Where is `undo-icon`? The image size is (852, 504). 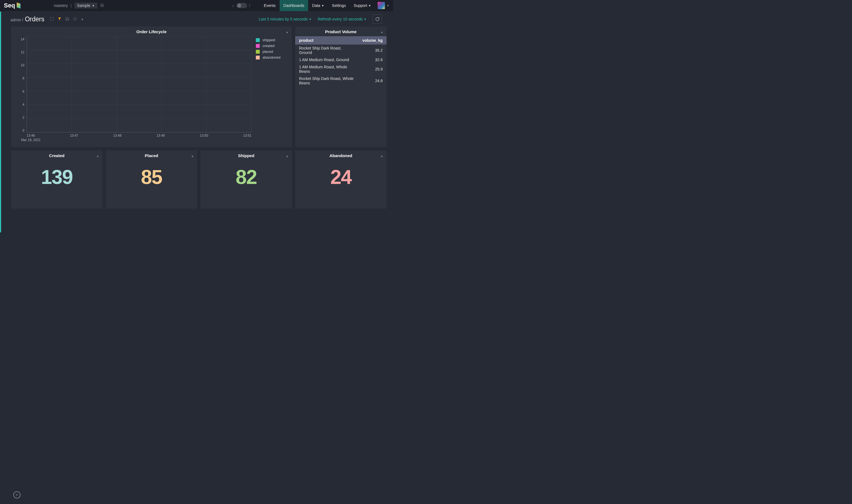 undo-icon is located at coordinates (75, 19).